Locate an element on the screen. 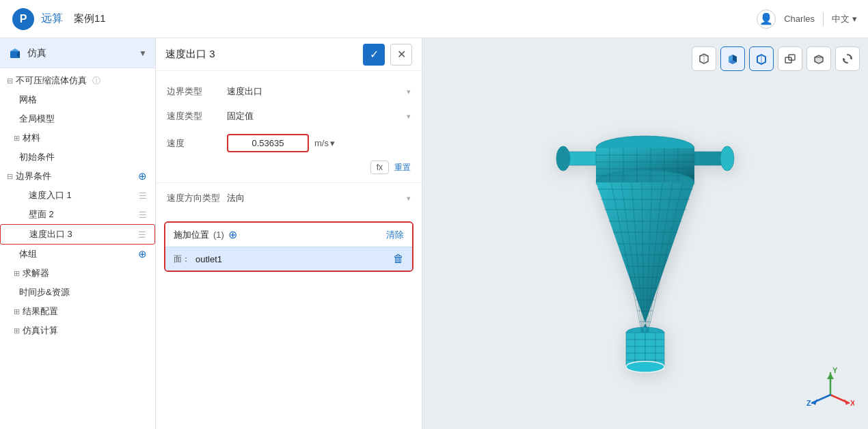 The height and width of the screenshot is (429, 868). reset-button: 重置 is located at coordinates (403, 168).